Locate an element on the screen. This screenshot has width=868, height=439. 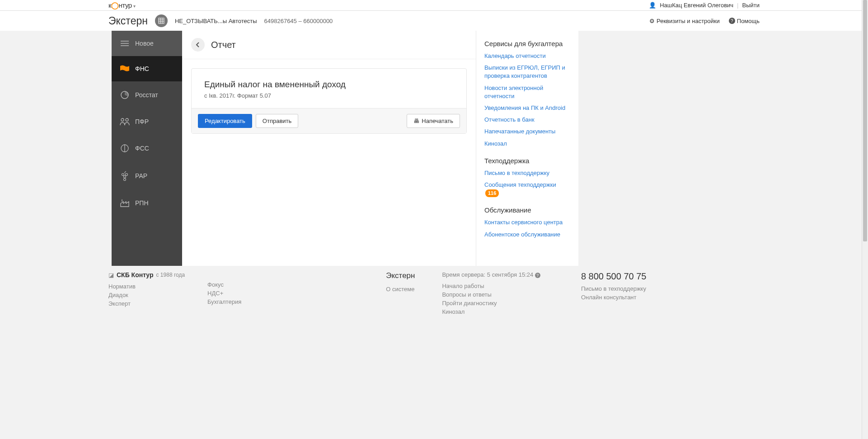
footer-link-nds: НДС+ is located at coordinates (224, 293).